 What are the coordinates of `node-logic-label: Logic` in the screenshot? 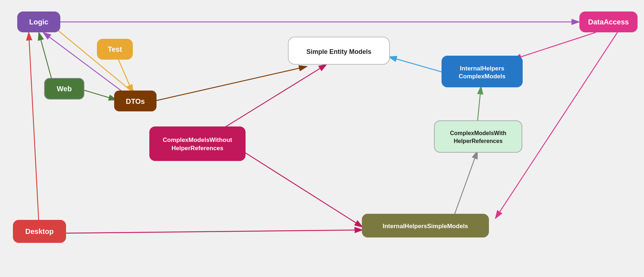 It's located at (39, 22).